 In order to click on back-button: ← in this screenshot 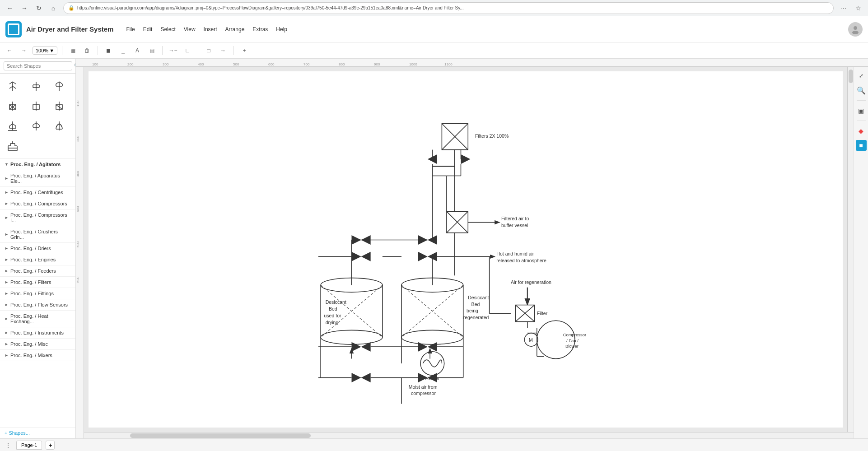, I will do `click(10, 8)`.